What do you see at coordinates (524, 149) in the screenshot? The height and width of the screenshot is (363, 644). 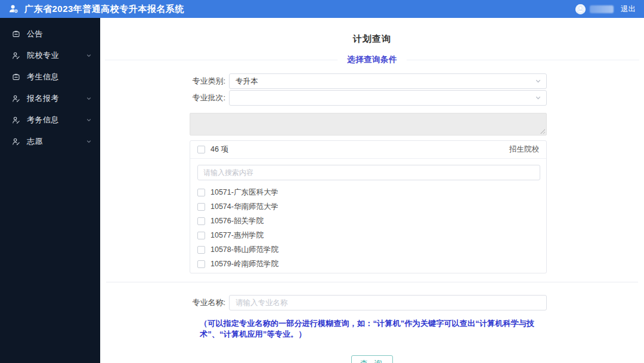 I see `panel-right-label: 招生院校` at bounding box center [524, 149].